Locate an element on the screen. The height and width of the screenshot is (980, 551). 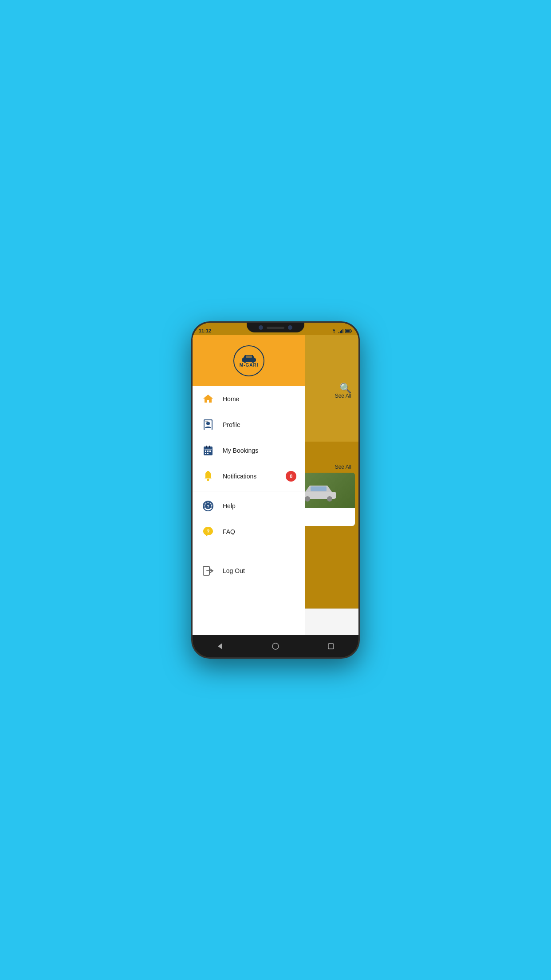
notification-badge: 0 is located at coordinates (291, 476).